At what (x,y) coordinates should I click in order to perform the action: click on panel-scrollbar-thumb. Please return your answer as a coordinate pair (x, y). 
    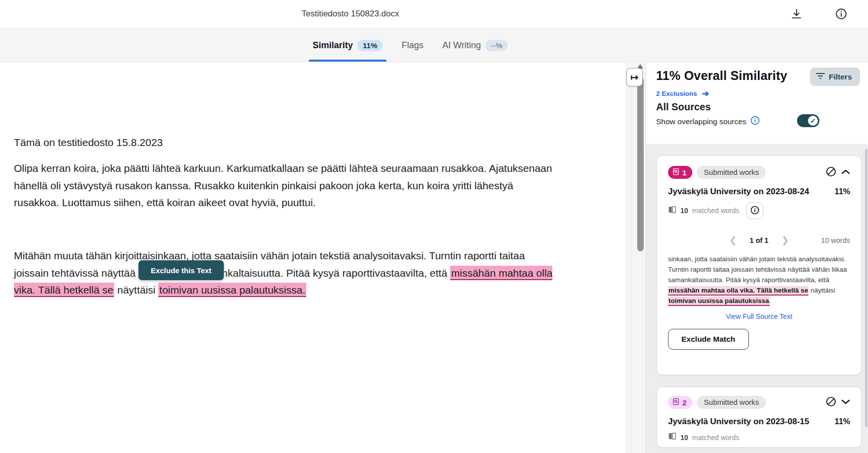
    Looking at the image, I should click on (867, 288).